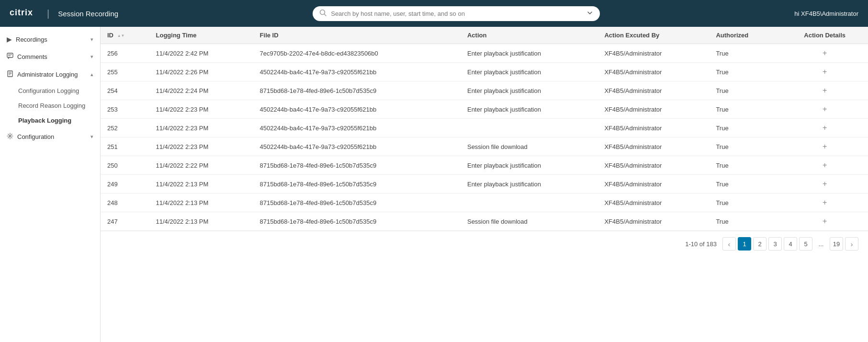 Image resolution: width=868 pixels, height=342 pixels. Describe the element at coordinates (50, 57) in the screenshot. I see `sidebar-item-comments: Comments ▾` at that location.